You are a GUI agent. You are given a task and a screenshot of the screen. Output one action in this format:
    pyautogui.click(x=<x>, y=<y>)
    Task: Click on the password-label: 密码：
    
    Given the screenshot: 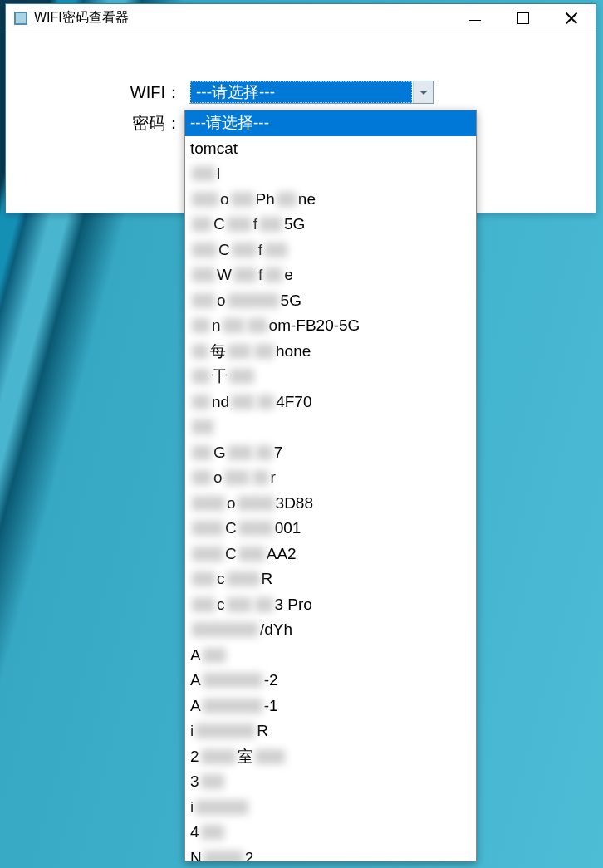 What is the action you would take?
    pyautogui.click(x=105, y=123)
    